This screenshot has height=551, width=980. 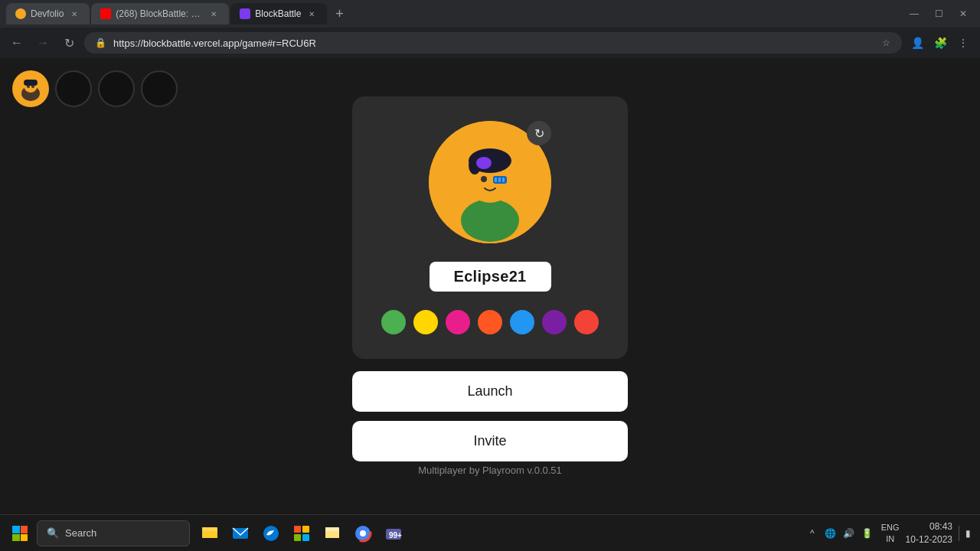 What do you see at coordinates (867, 533) in the screenshot?
I see `battery-icon: 🔋` at bounding box center [867, 533].